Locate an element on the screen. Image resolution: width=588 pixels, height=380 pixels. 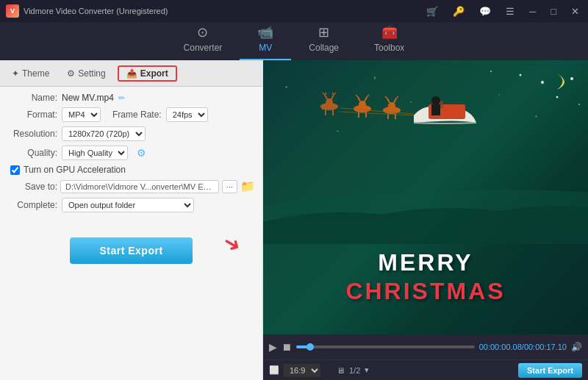
theme-button: ✦ Theme is located at coordinates (31, 74).